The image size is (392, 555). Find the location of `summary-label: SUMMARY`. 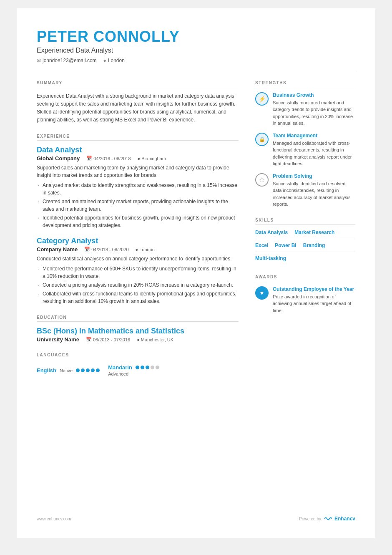

summary-label: SUMMARY is located at coordinates (138, 84).